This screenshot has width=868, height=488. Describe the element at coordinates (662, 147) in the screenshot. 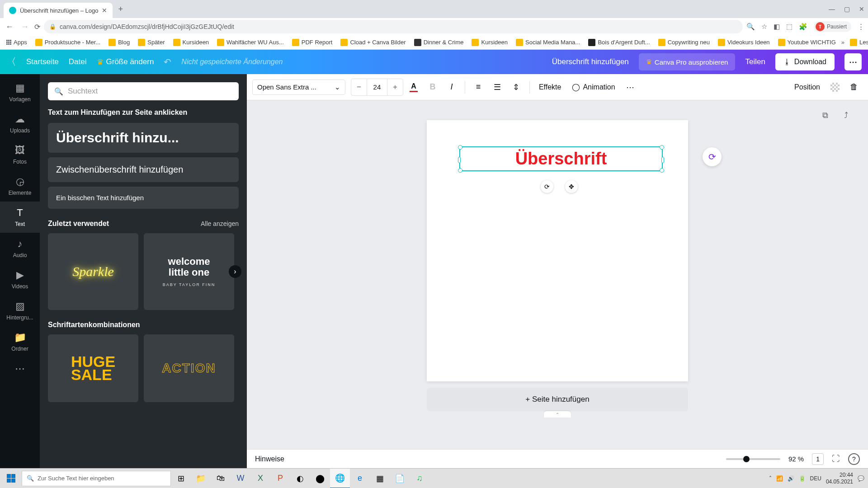

I see `resize-handle-tr` at that location.